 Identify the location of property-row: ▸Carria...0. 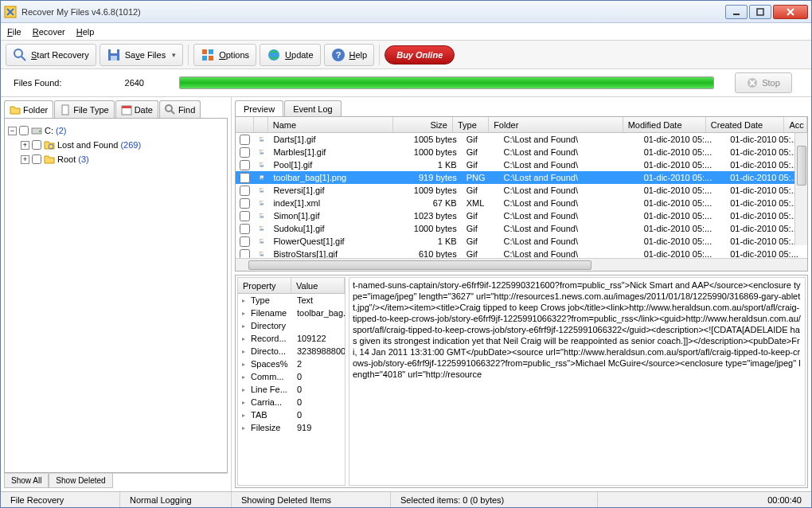
(291, 402).